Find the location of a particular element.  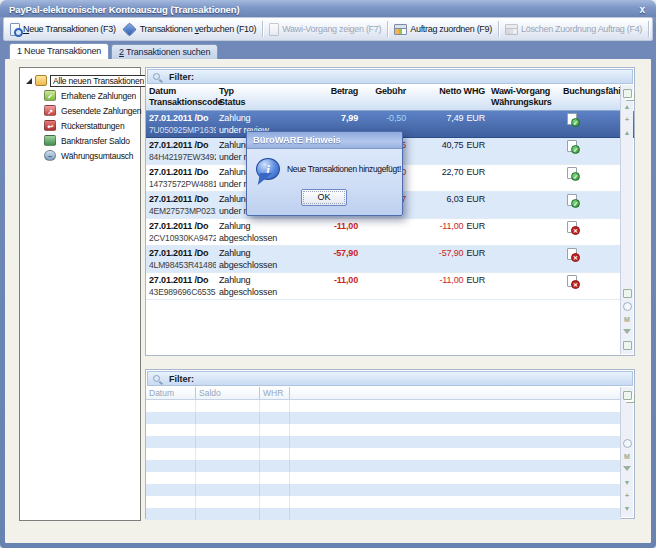

document-icon: ✓ is located at coordinates (572, 146).